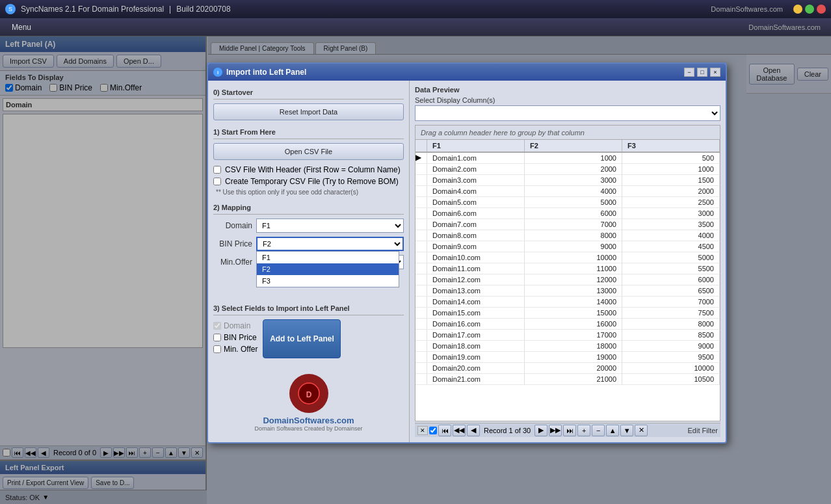 The height and width of the screenshot is (504, 831). Describe the element at coordinates (459, 431) in the screenshot. I see `modal-nav-prev-skip: ◀◀` at that location.